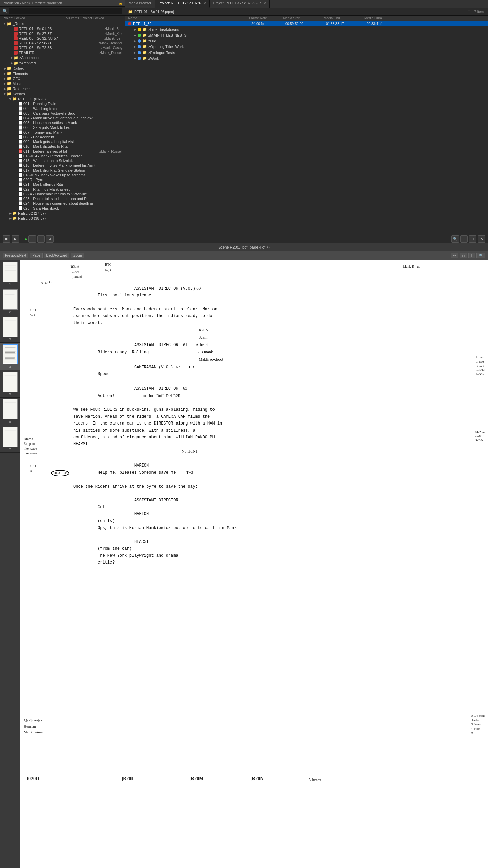 This screenshot has width=488, height=868. What do you see at coordinates (454, 256) in the screenshot?
I see `tool1: ✏` at bounding box center [454, 256].